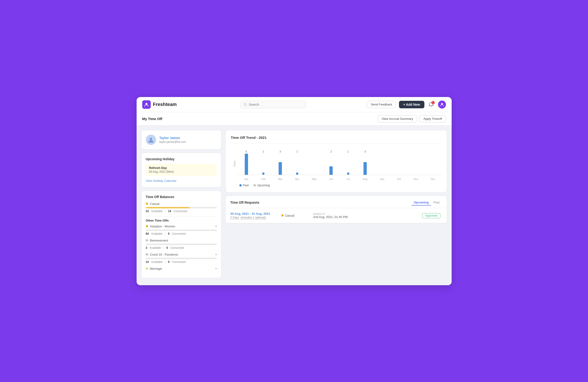 This screenshot has height=382, width=588. Describe the element at coordinates (290, 216) in the screenshot. I see `request-type-label: Casual` at that location.